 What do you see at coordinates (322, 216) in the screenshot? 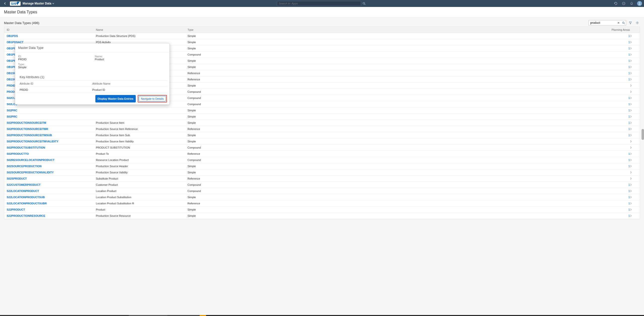
I see `table-row: S22PRODUCTIONRESOURCE Production Source …` at bounding box center [322, 216].